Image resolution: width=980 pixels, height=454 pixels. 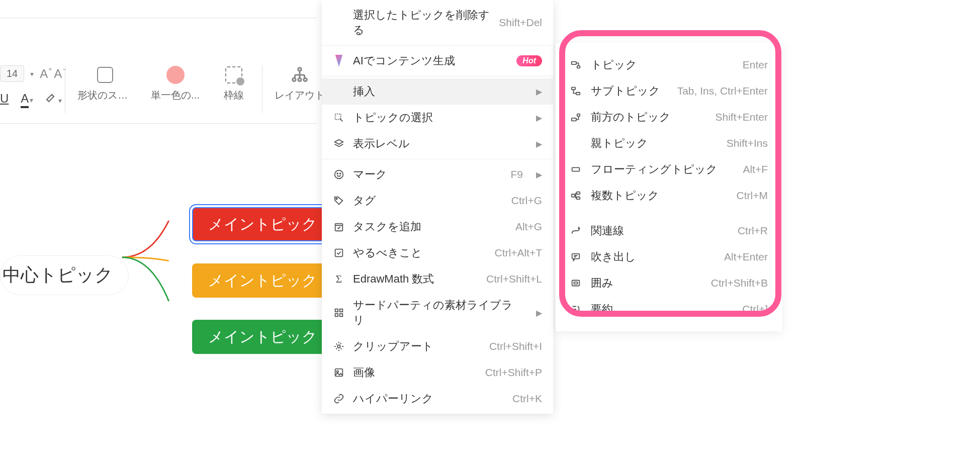 I want to click on menu-third-party: サードパーティの素材ライブラリ ▶, so click(x=437, y=313).